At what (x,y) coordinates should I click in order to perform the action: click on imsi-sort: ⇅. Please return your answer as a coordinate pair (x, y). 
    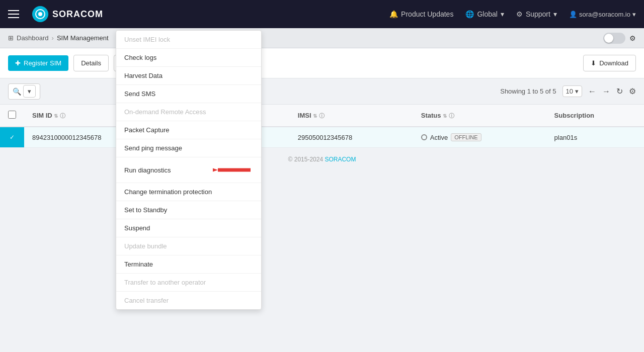
    Looking at the image, I should click on (315, 116).